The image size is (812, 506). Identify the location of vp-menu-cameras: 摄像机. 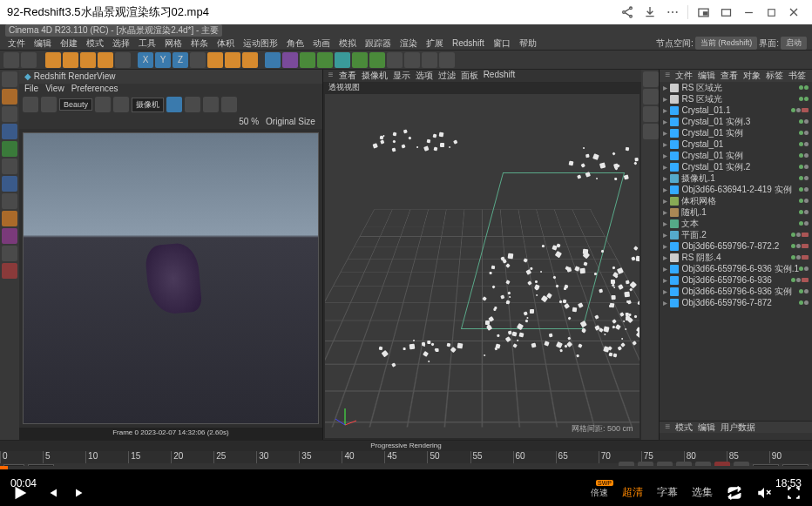
(375, 76).